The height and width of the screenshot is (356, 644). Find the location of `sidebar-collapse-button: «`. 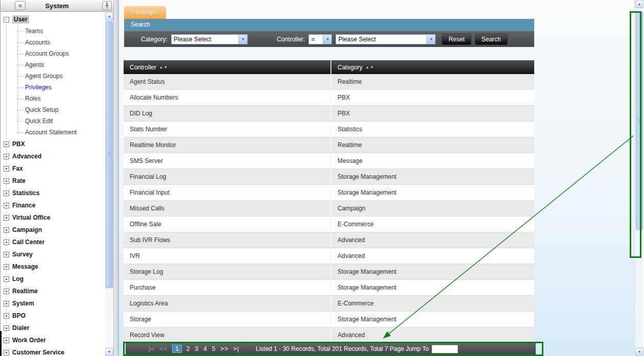

sidebar-collapse-button: « is located at coordinates (20, 6).